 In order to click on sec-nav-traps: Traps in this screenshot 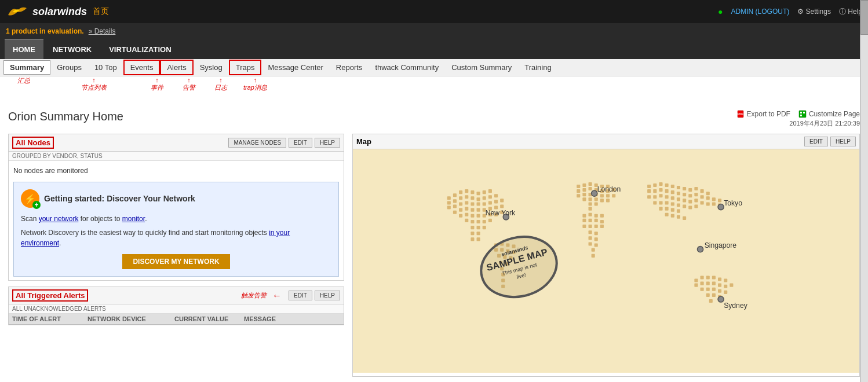, I will do `click(246, 67)`.